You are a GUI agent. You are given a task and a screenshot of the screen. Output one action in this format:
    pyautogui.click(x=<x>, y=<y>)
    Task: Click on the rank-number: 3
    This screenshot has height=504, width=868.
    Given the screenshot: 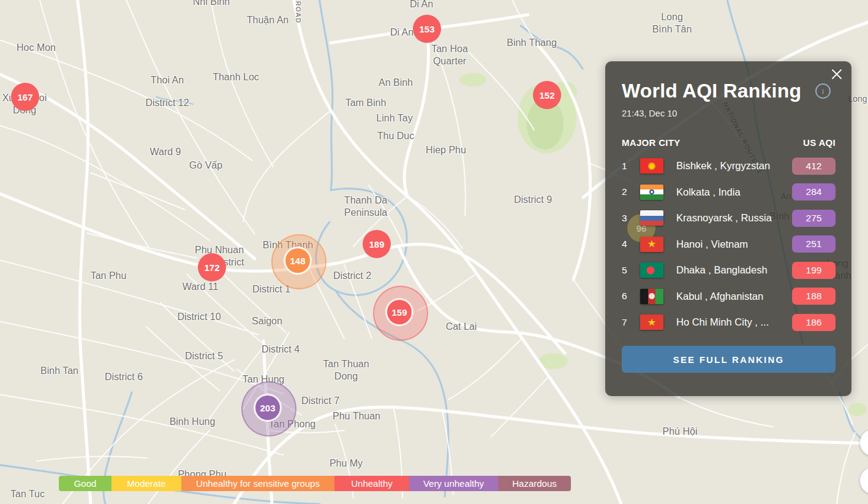 What is the action you would take?
    pyautogui.click(x=631, y=218)
    